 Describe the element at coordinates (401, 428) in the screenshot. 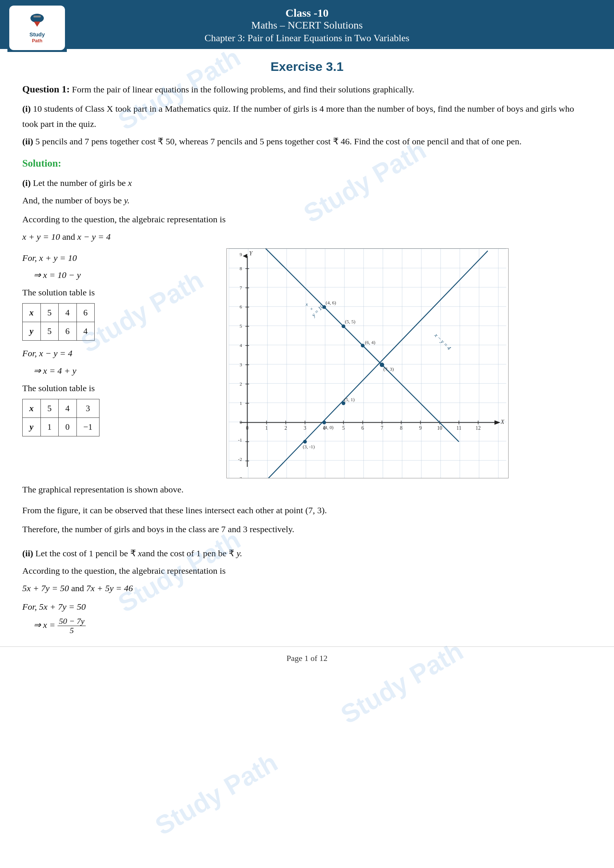

I see `svg-text: 8` at that location.